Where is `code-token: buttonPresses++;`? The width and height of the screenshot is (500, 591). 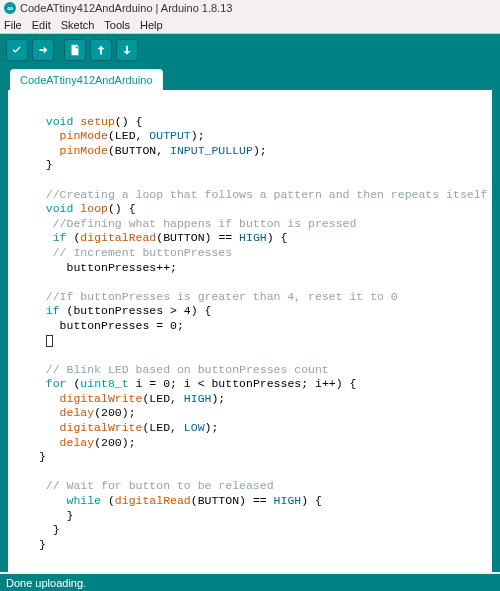
code-token: buttonPresses++; is located at coordinates (122, 268).